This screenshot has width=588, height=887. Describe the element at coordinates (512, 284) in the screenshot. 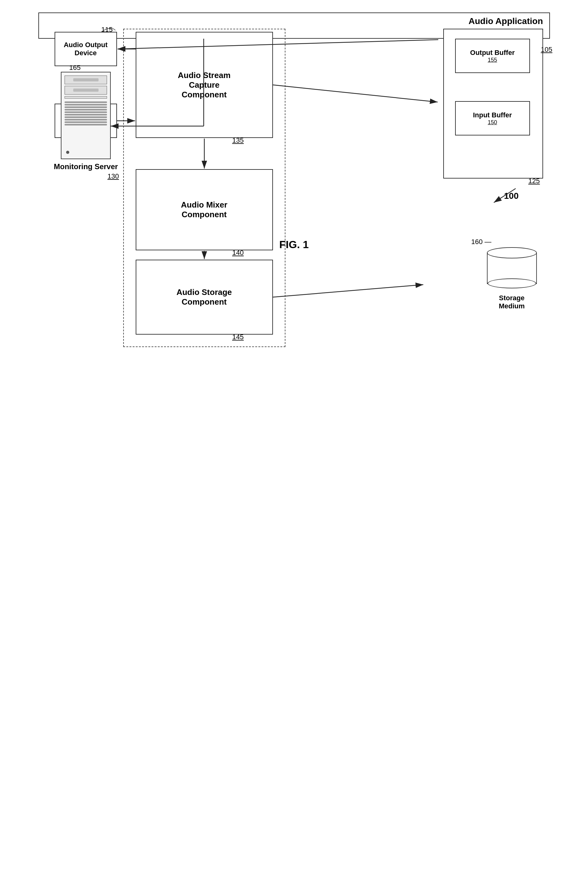

I see `cylinder-bottom-ellipse` at that location.